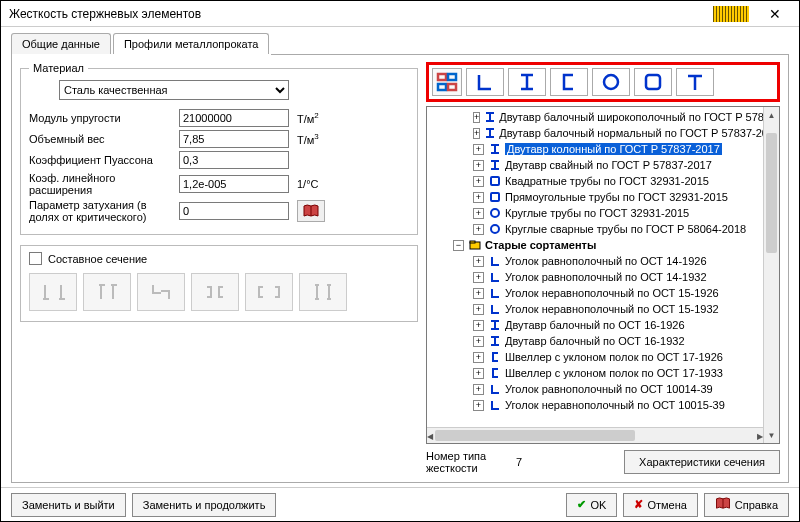  What do you see at coordinates (603, 462) in the screenshot?
I see `stiffness-info: Номер типа жесткости 7 Характеристики се…` at bounding box center [603, 462].